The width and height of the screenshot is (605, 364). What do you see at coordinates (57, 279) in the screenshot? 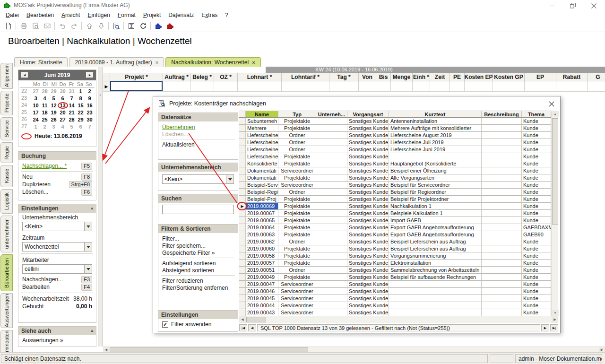
I see `nachschlagen-f3-command: Nachschlagen... F3` at bounding box center [57, 279].